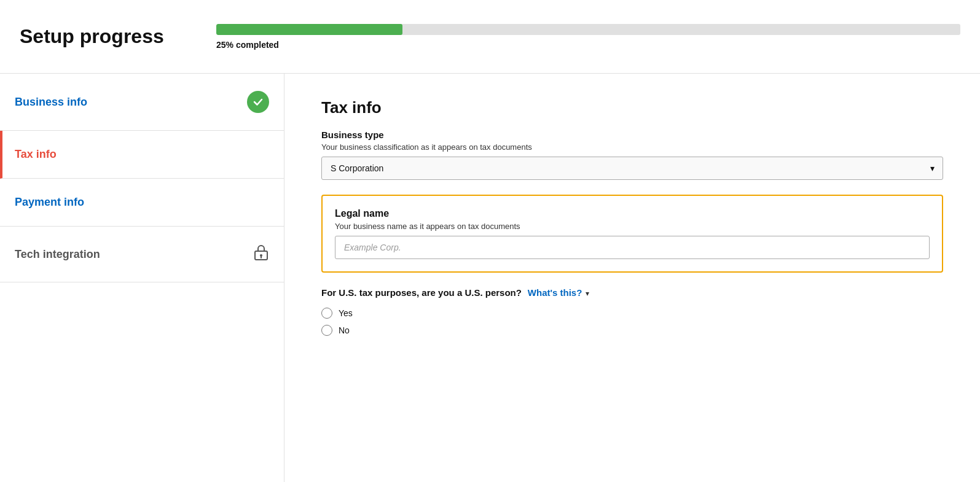  What do you see at coordinates (258, 102) in the screenshot?
I see `completed-check-icon` at bounding box center [258, 102].